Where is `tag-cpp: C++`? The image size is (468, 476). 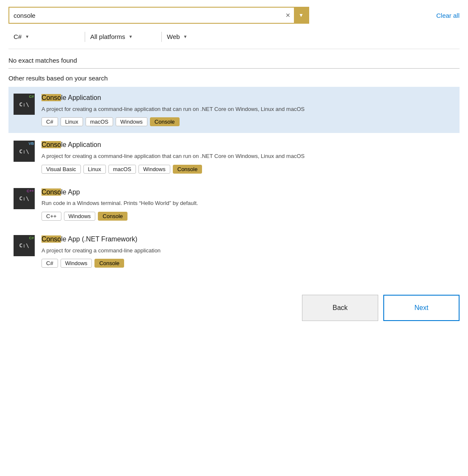 tag-cpp: C++ is located at coordinates (52, 216).